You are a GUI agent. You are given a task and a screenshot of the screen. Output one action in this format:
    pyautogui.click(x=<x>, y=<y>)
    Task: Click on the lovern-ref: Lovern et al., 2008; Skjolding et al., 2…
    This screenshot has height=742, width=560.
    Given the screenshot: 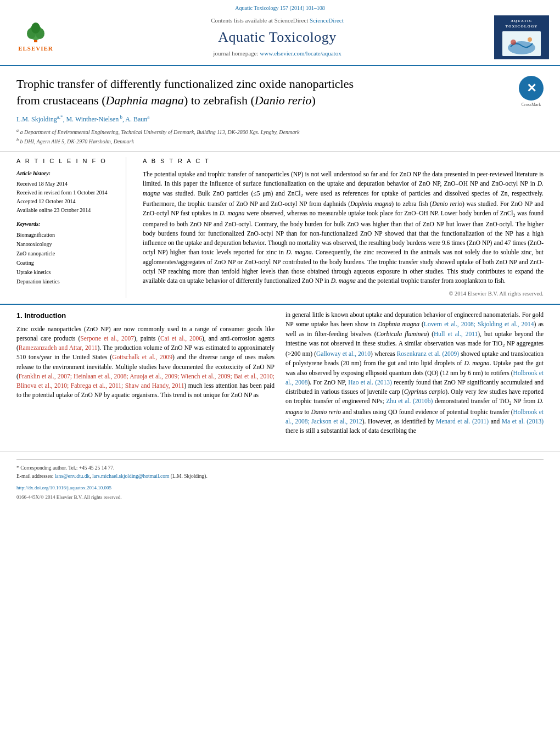 What is the action you would take?
    pyautogui.click(x=479, y=324)
    